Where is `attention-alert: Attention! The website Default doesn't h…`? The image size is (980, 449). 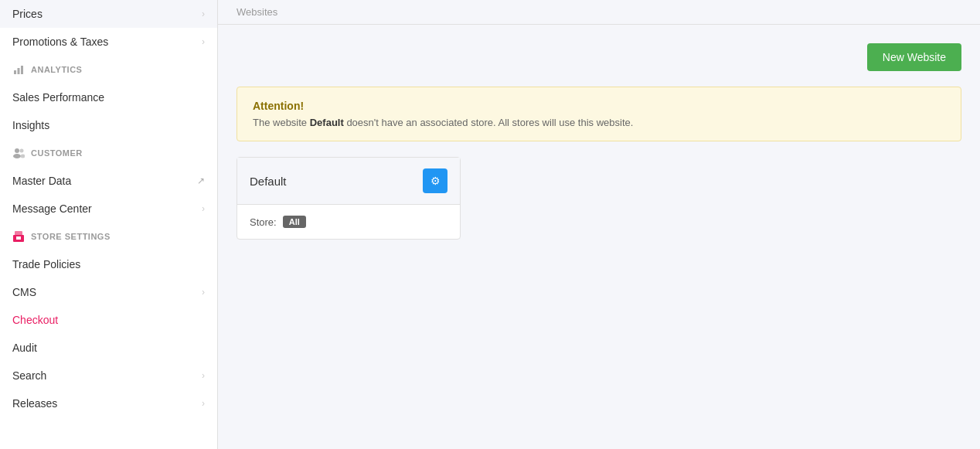
attention-alert: Attention! The website Default doesn't h… is located at coordinates (599, 114).